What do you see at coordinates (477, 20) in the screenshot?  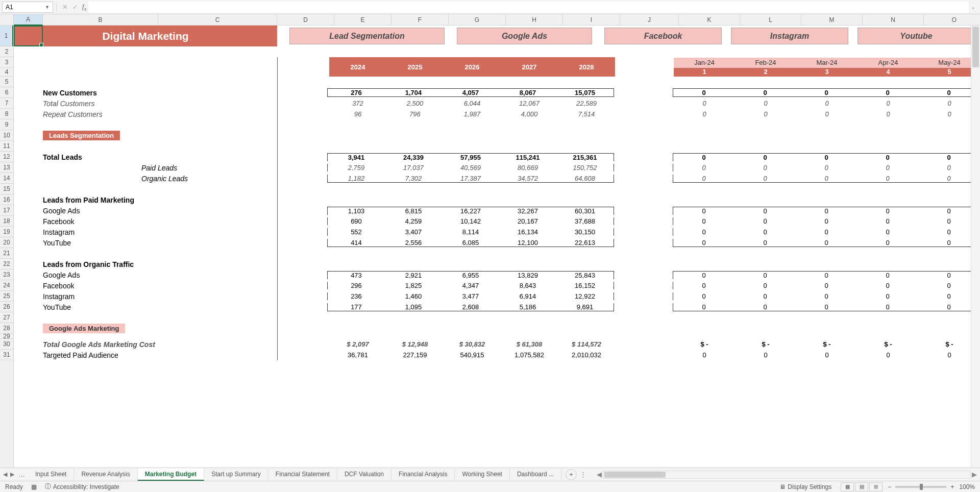 I see `col-header-G: G` at bounding box center [477, 20].